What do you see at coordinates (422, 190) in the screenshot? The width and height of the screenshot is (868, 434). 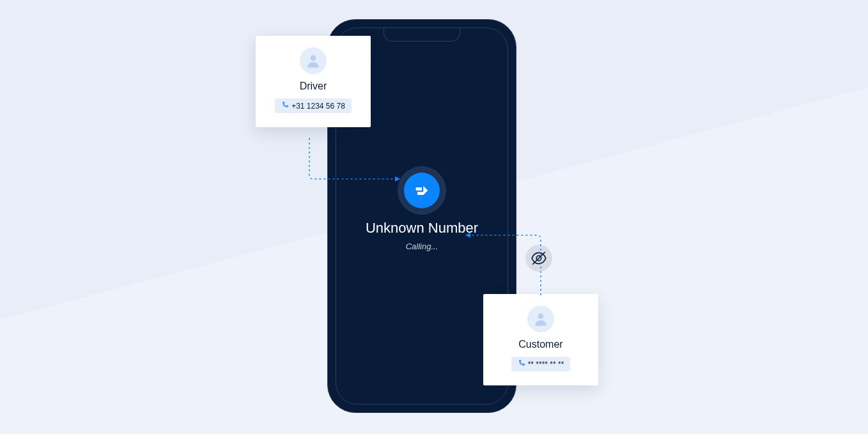 I see `app-logo-icon` at bounding box center [422, 190].